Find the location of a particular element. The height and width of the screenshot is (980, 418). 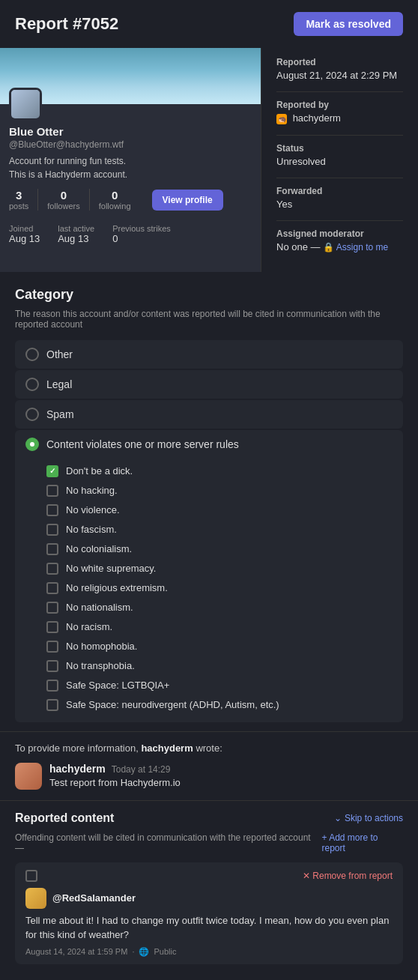

remove-from-report-link: ✕ Remove from report is located at coordinates (348, 876).